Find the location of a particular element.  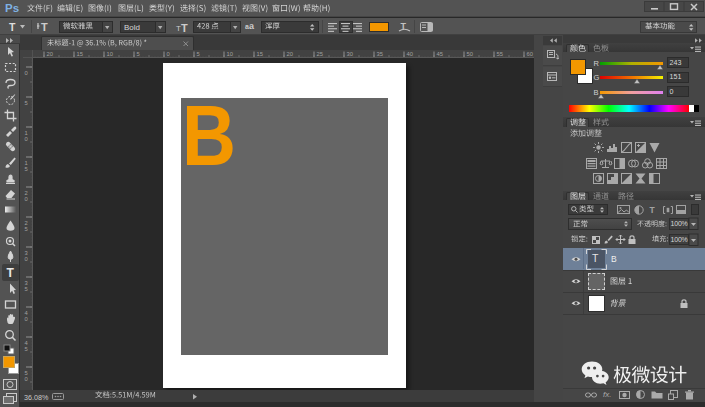

svg-text: 55 is located at coordinates (500, 54).